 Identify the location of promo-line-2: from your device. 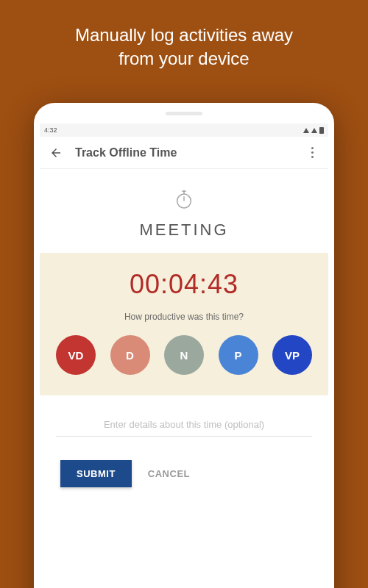
(184, 59).